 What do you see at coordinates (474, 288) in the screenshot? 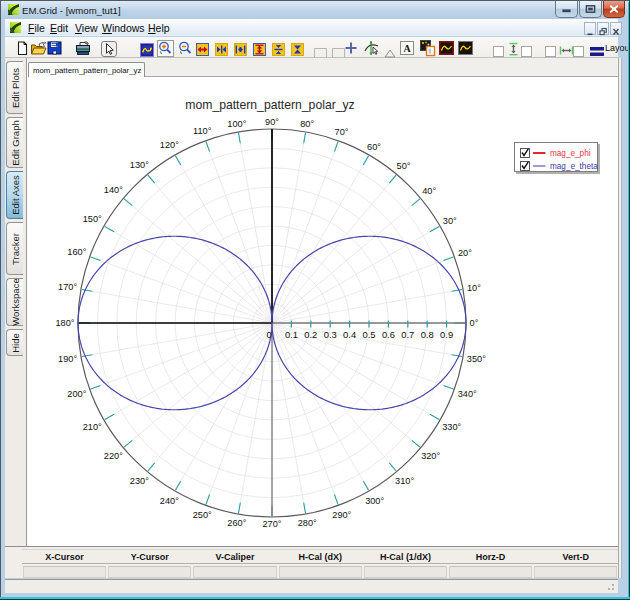
I see `svg-text: 10°` at bounding box center [474, 288].